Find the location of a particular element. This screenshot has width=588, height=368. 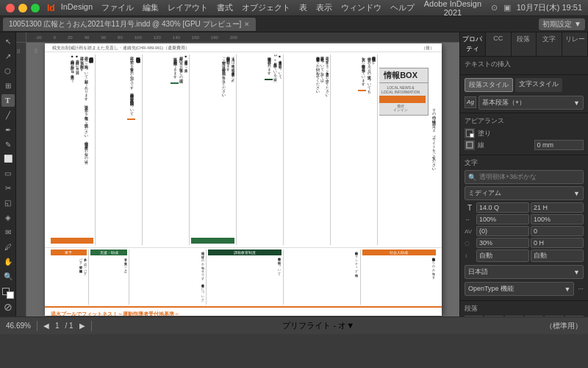

window-controls is located at coordinates (23, 8).